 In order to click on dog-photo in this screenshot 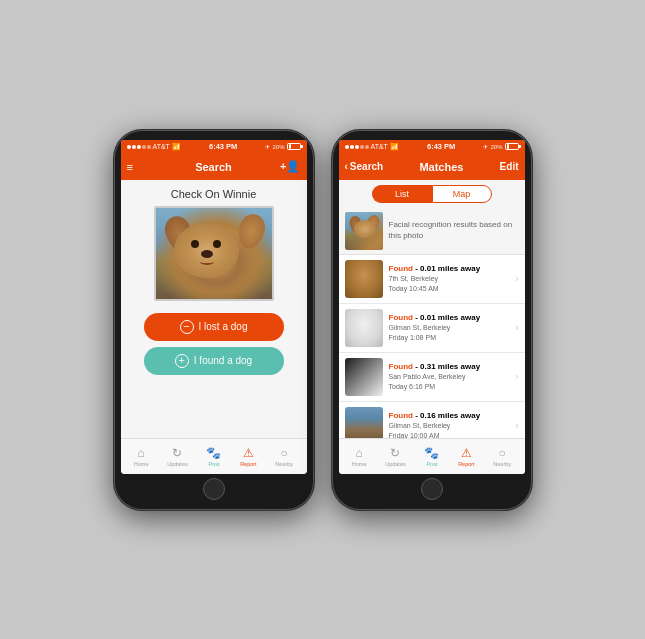, I will do `click(214, 254)`.